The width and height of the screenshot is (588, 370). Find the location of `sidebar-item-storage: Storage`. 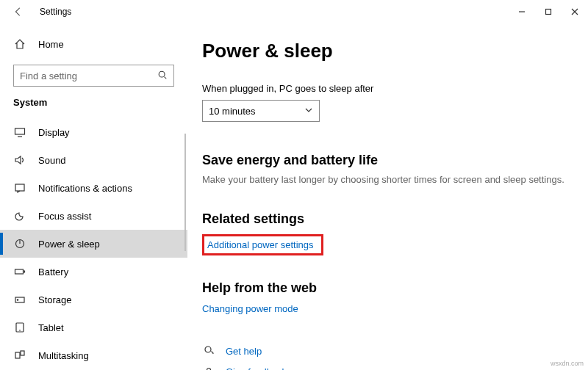

sidebar-item-storage: Storage is located at coordinates (94, 300).